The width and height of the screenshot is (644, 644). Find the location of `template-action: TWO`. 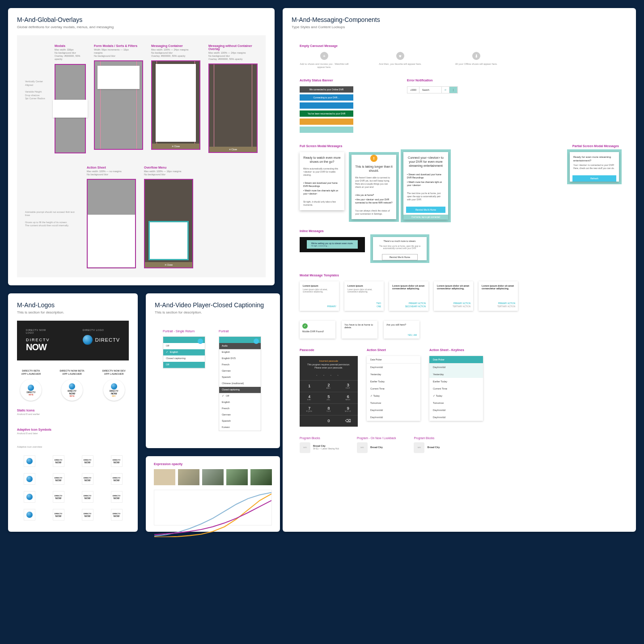

template-action: TWO is located at coordinates (379, 303).